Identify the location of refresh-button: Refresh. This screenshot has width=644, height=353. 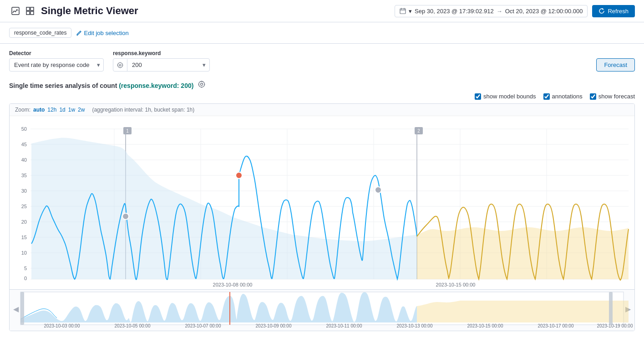
(614, 11).